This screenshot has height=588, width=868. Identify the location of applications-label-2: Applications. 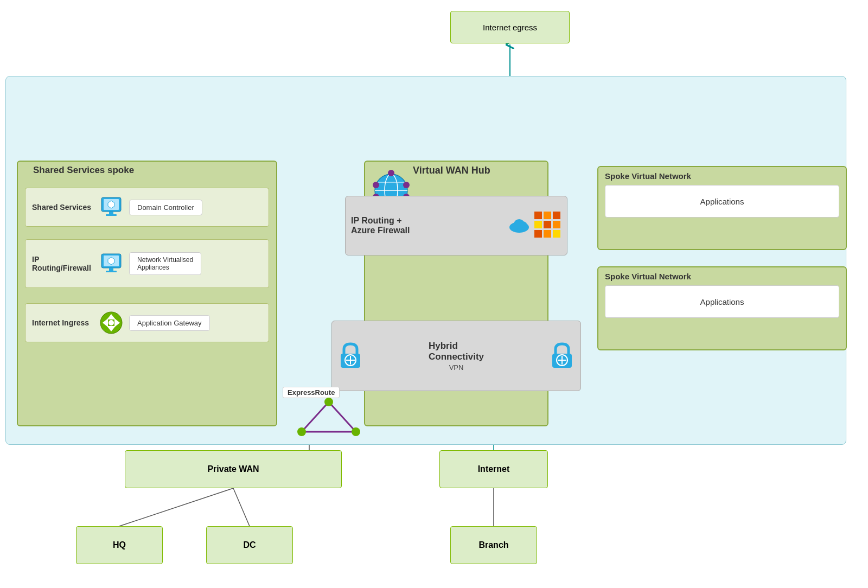
(723, 302).